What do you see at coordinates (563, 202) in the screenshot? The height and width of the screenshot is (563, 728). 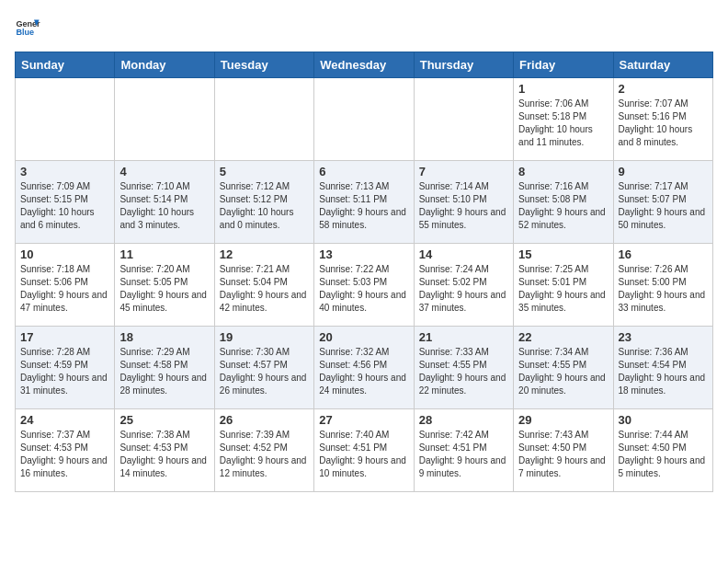 I see `calendar-cell: 8Sunrise: 7:16 AM Sunset: 5:08 PM Daylig…` at bounding box center [563, 202].